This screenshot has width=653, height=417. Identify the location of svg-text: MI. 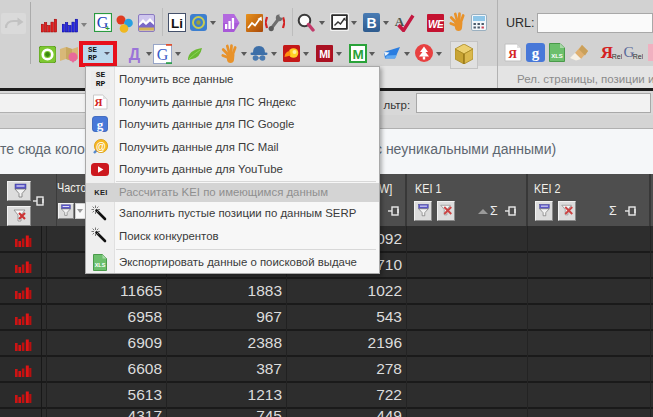
(324, 54).